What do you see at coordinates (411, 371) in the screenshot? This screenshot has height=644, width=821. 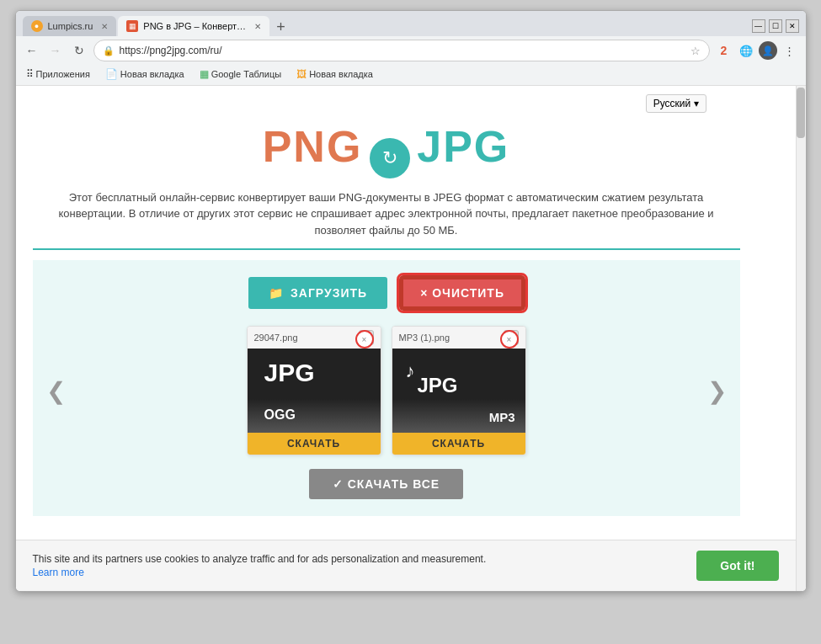 I see `music-note-2: ♪` at bounding box center [411, 371].